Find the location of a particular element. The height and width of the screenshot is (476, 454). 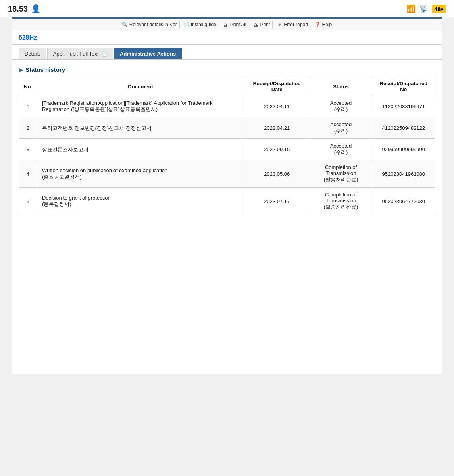

cell-receipt-no: 952023041961080 is located at coordinates (403, 174).